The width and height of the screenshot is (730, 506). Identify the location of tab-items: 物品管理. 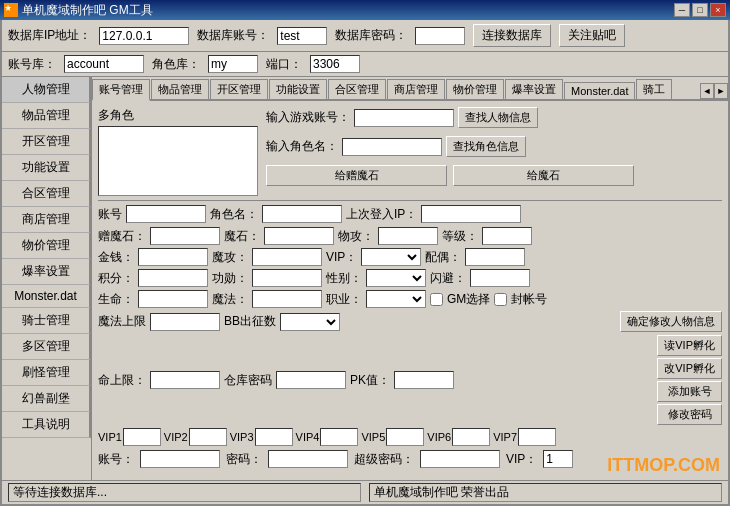
(180, 89).